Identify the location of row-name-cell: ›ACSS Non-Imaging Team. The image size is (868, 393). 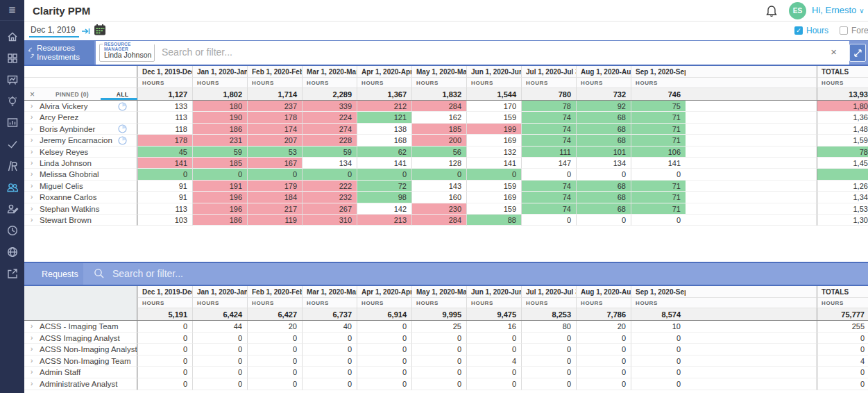
(80, 361).